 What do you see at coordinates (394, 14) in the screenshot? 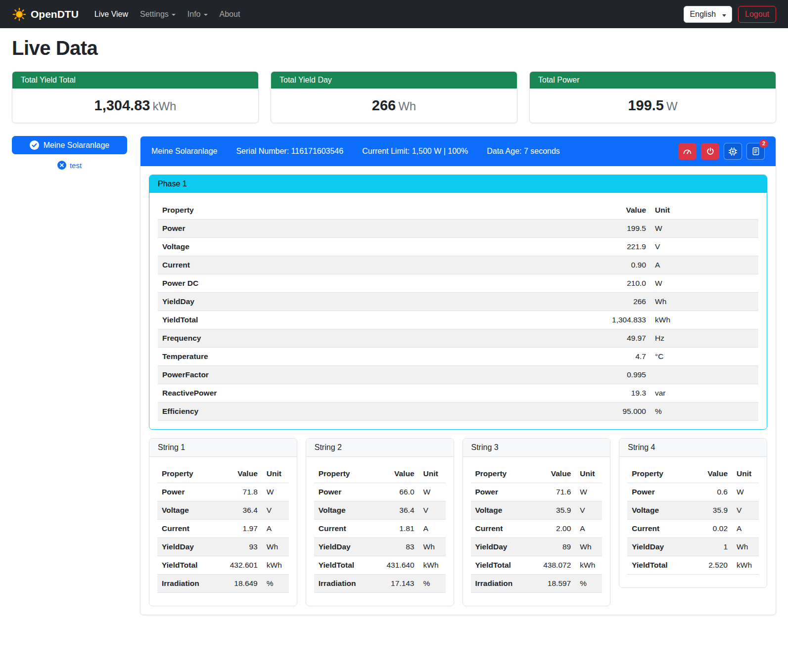
I see `navbar: OpenDTU Live View Settings Info About En…` at bounding box center [394, 14].